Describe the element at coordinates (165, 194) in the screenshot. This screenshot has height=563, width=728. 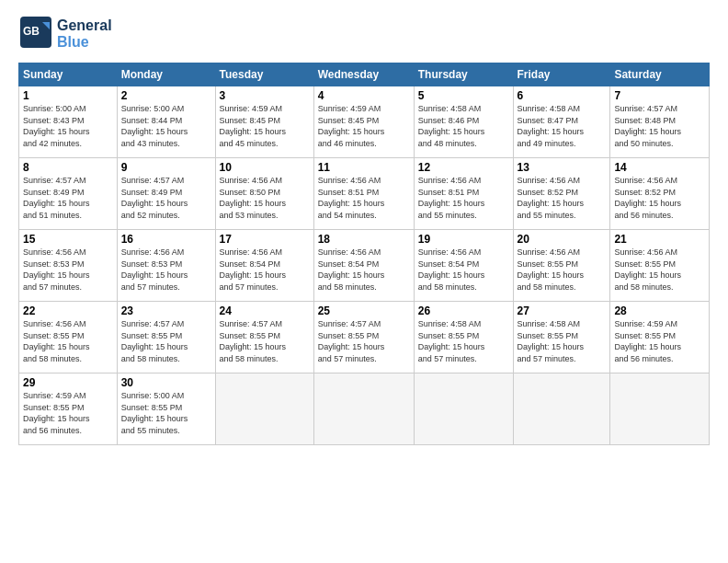
I see `calendar-day-cell: 9Sunrise: 4:57 AMSunset: 8:49 PMDaylight…` at that location.